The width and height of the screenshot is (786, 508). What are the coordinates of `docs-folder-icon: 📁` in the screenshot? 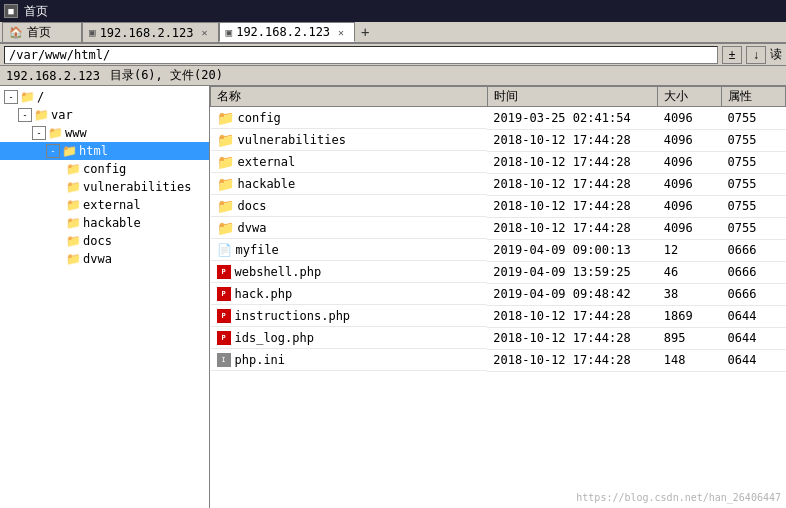 It's located at (74, 241).